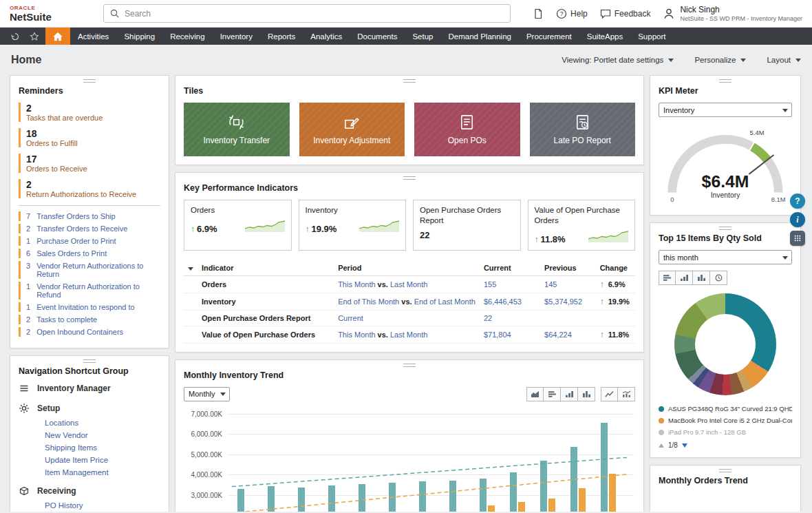 This screenshot has height=513, width=812. What do you see at coordinates (89, 163) in the screenshot?
I see `reminder-headline: 17Orders to Receive` at bounding box center [89, 163].